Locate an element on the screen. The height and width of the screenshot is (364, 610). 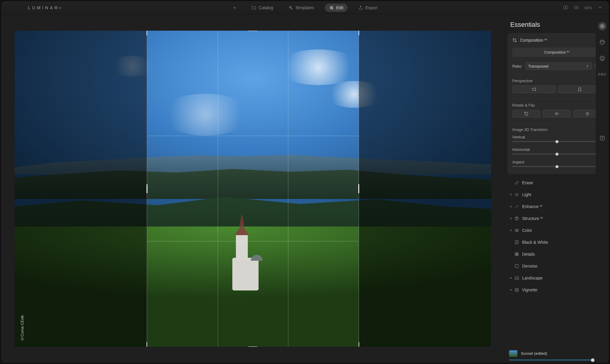
transform-label: Image 3D Transform is located at coordinates (557, 129).